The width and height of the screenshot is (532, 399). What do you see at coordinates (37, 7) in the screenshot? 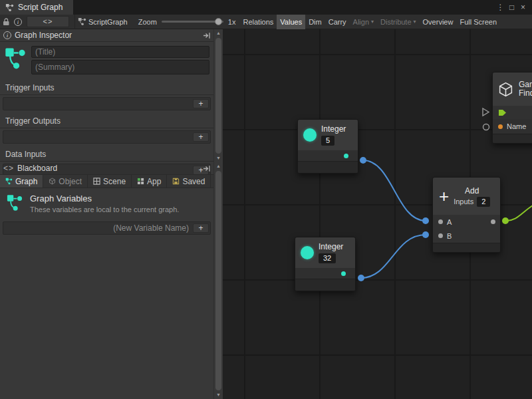
I see `tab-script-graph: Script Graph` at bounding box center [37, 7].